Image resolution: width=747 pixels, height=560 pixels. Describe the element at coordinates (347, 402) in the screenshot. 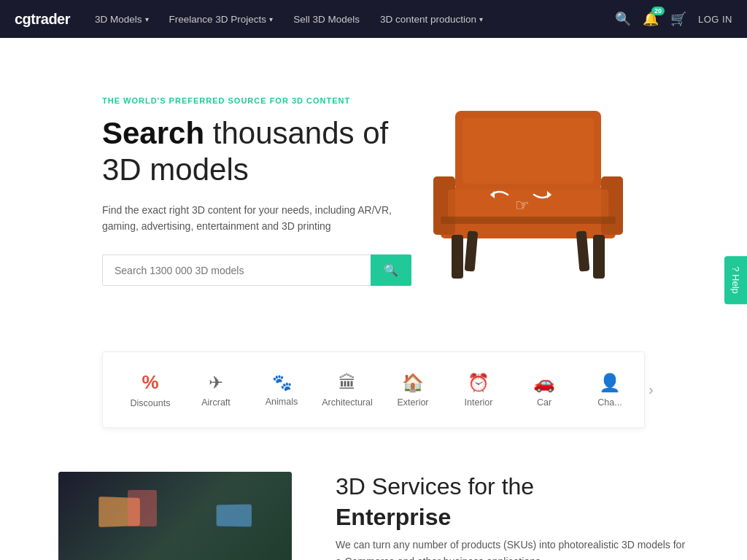

I see `category-label-architectural: Architectural` at that location.